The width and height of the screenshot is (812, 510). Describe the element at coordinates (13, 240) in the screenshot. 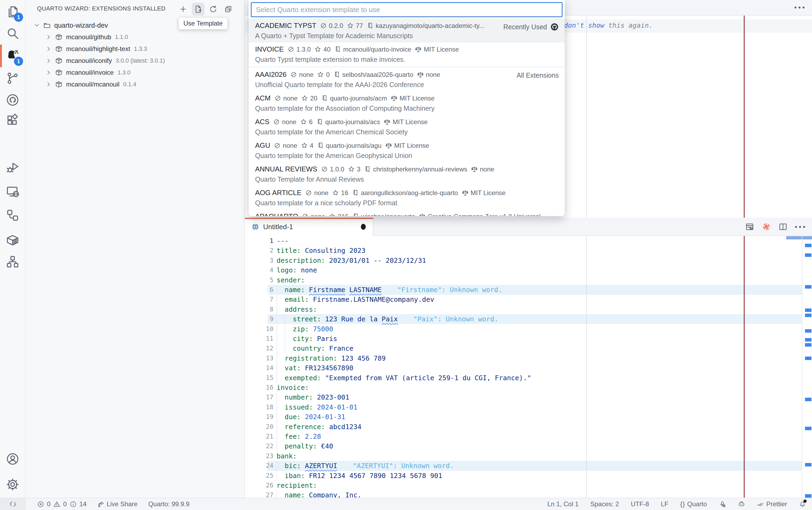

I see `container-icon` at that location.